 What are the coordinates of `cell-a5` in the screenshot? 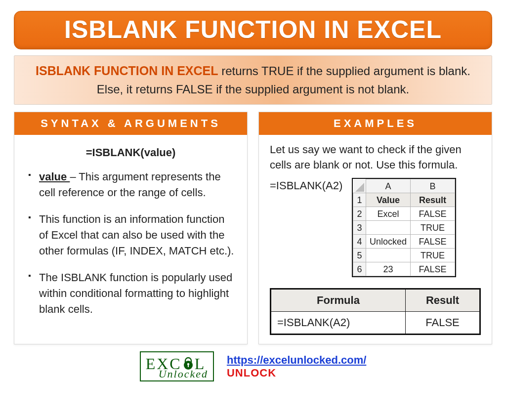 It's located at (388, 255).